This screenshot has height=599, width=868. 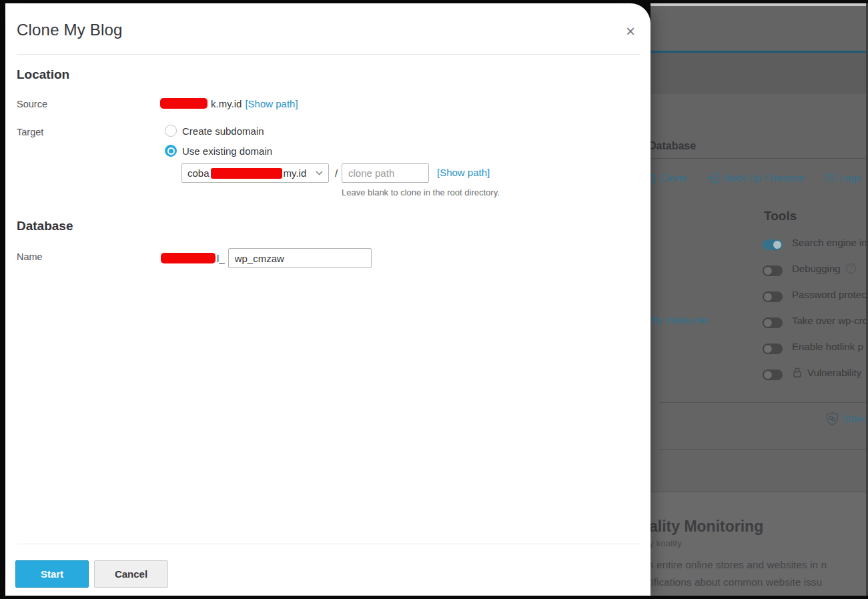 What do you see at coordinates (759, 73) in the screenshot?
I see `page-header-band` at bounding box center [759, 73].